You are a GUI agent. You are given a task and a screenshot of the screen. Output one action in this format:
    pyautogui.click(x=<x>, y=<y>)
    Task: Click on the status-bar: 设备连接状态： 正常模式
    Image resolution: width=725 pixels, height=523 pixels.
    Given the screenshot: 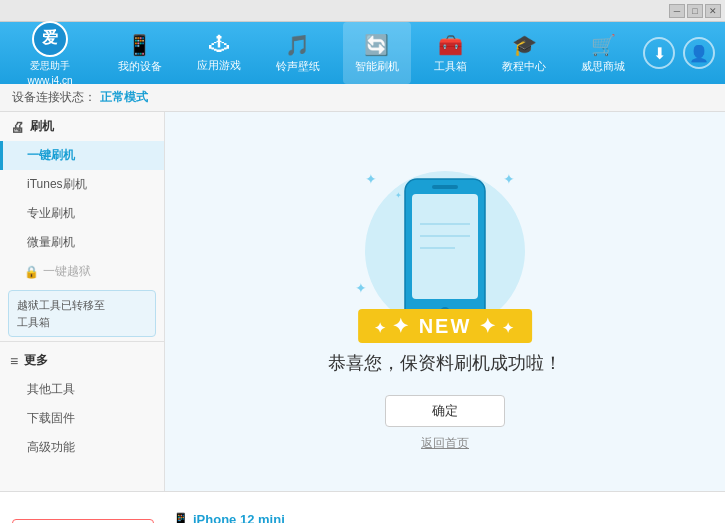 What is the action you would take?
    pyautogui.click(x=362, y=98)
    